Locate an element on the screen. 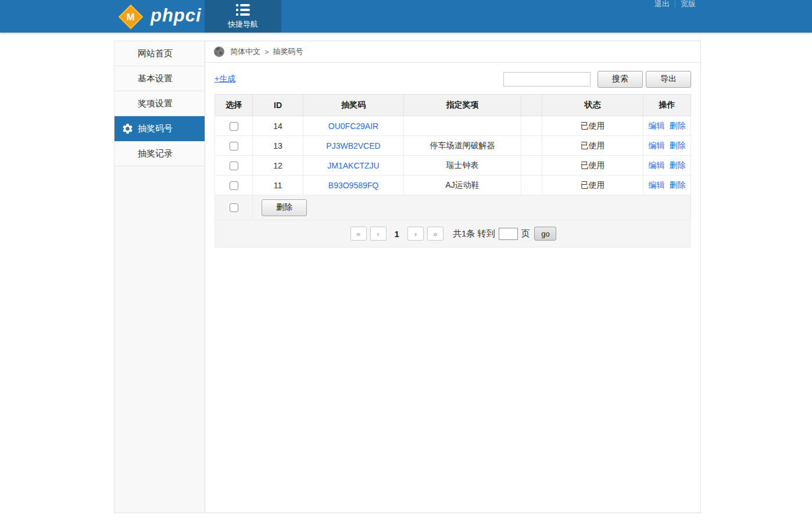  code-link: PJ3WB2VCED is located at coordinates (353, 146).